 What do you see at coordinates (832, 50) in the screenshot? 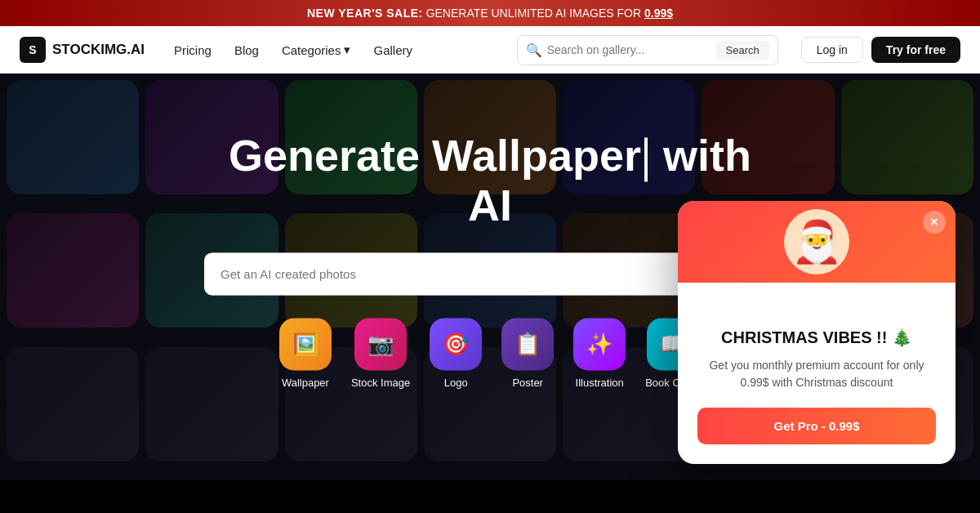
I see `login-button: Log in` at bounding box center [832, 50].